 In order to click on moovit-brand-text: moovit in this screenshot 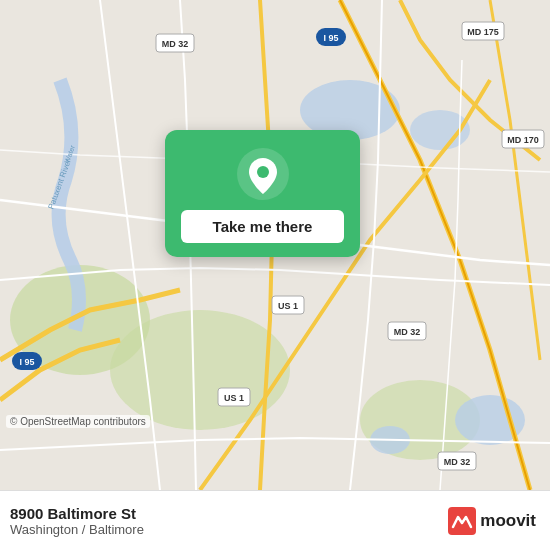, I will do `click(508, 521)`.